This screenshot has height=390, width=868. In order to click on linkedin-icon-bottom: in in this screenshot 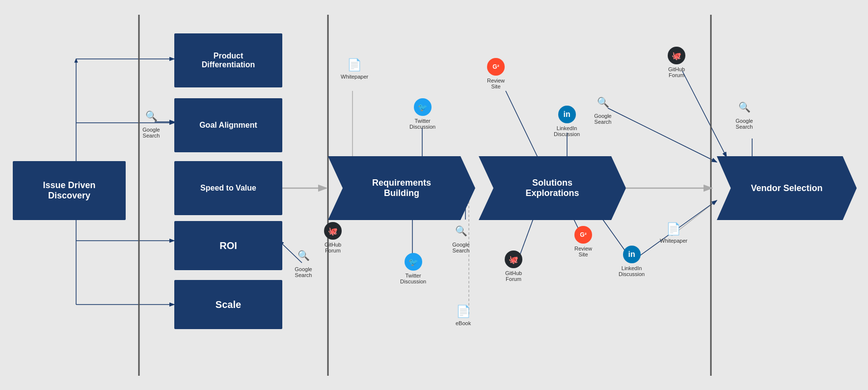, I will do `click(632, 254)`.